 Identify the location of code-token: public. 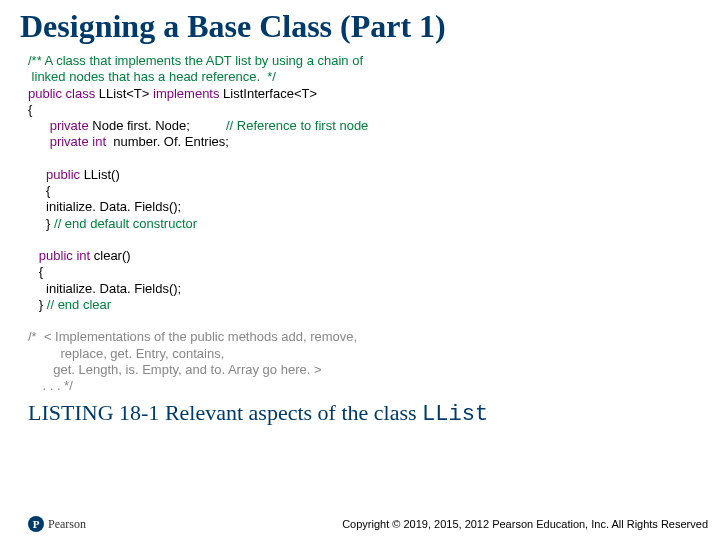
(54, 174).